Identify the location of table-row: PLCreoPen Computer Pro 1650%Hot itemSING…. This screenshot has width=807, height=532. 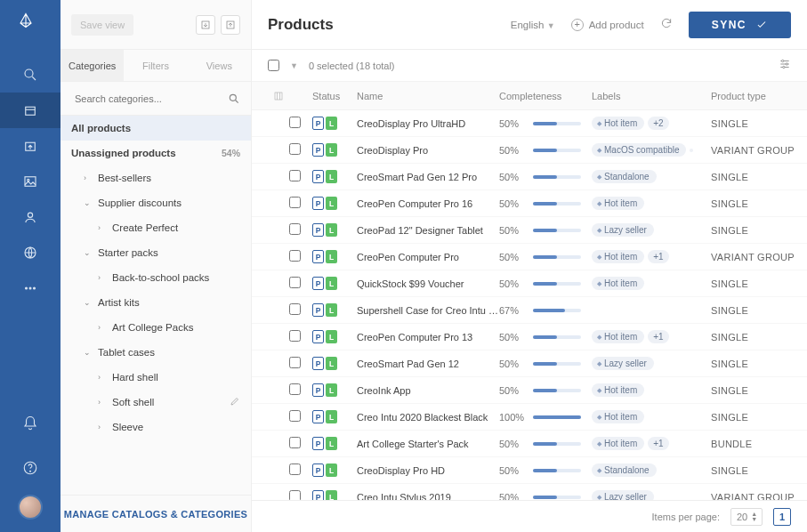
(529, 204).